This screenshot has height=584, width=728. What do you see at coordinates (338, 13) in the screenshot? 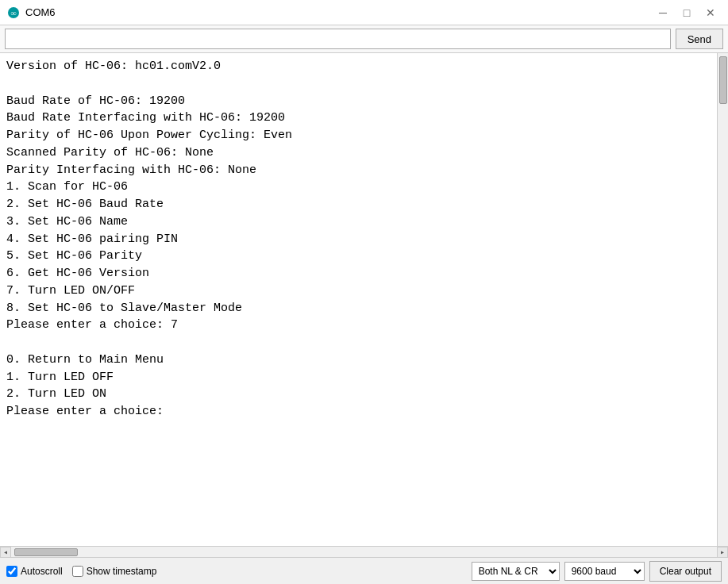
I see `window-title: COM6` at bounding box center [338, 13].